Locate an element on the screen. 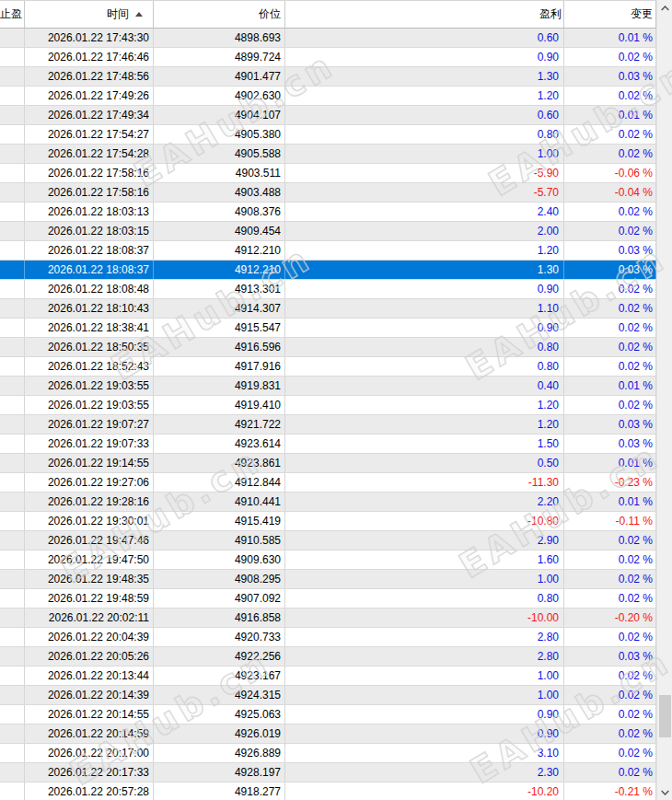 This screenshot has width=672, height=800. table-row: 2026.01.22 18:08:374912.2101.300.03 % is located at coordinates (328, 271).